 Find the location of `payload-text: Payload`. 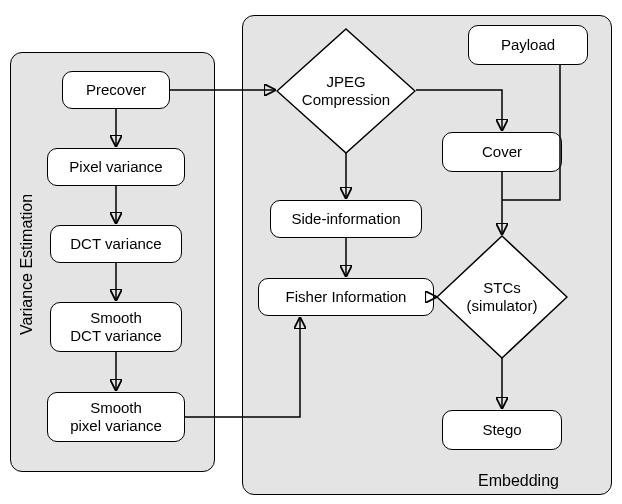

payload-text: Payload is located at coordinates (528, 45).